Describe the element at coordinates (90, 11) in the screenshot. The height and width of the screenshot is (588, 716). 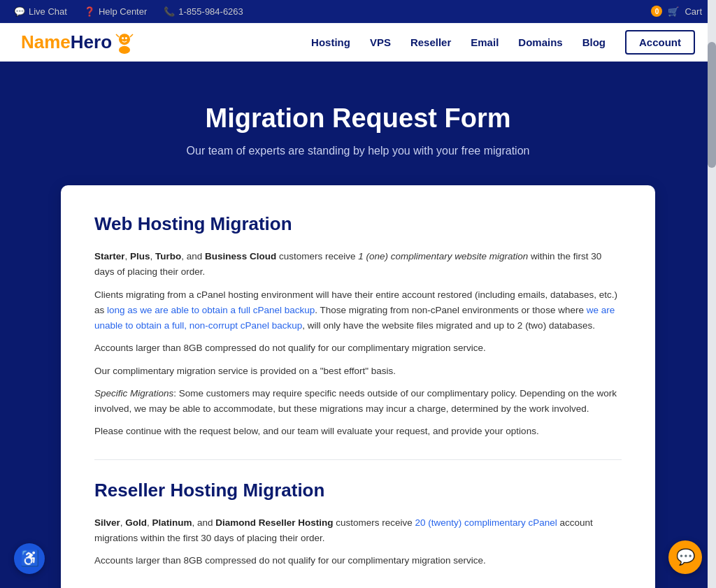
I see `help-icon: ❓` at that location.